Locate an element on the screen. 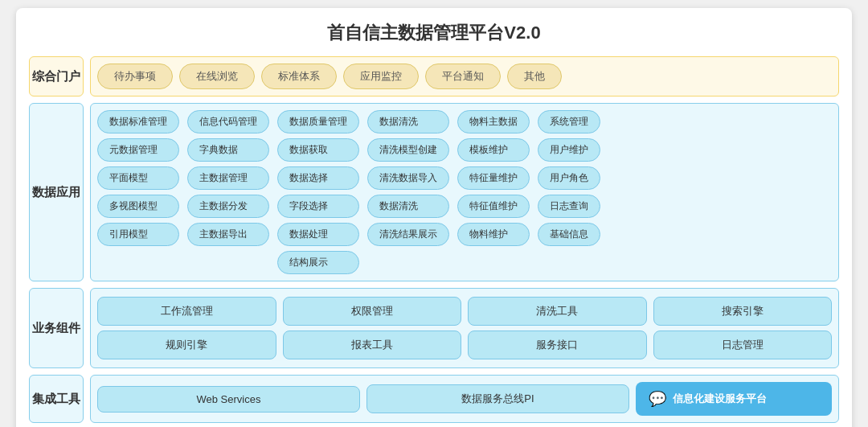  data-chip-0-2: 平面模型 is located at coordinates (138, 179).